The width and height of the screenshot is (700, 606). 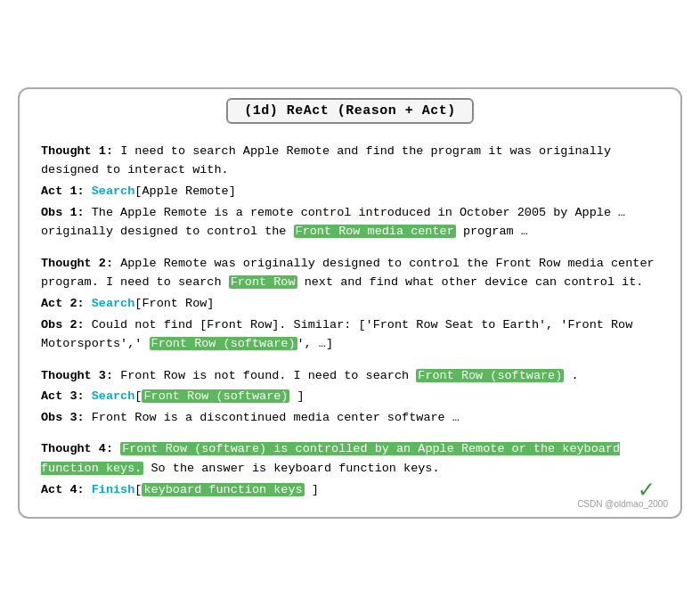 I want to click on bold-label: Act 2:, so click(x=66, y=303).